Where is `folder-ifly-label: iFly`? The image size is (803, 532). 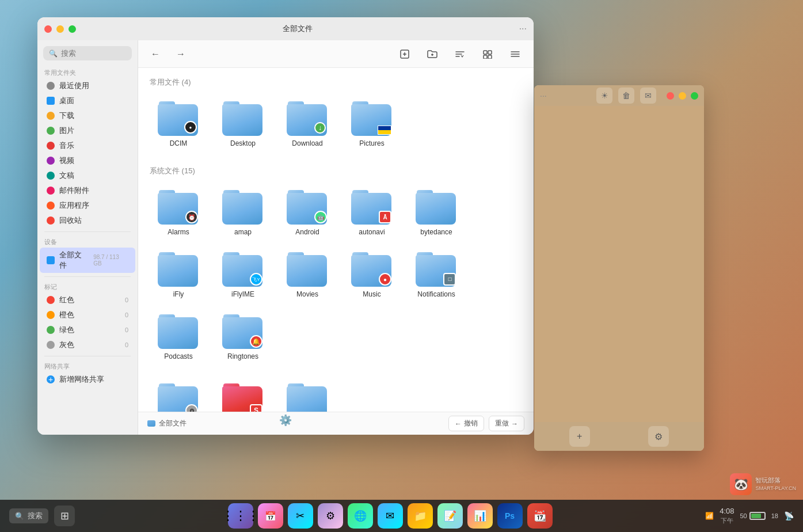 folder-ifly-label: iFly is located at coordinates (178, 294).